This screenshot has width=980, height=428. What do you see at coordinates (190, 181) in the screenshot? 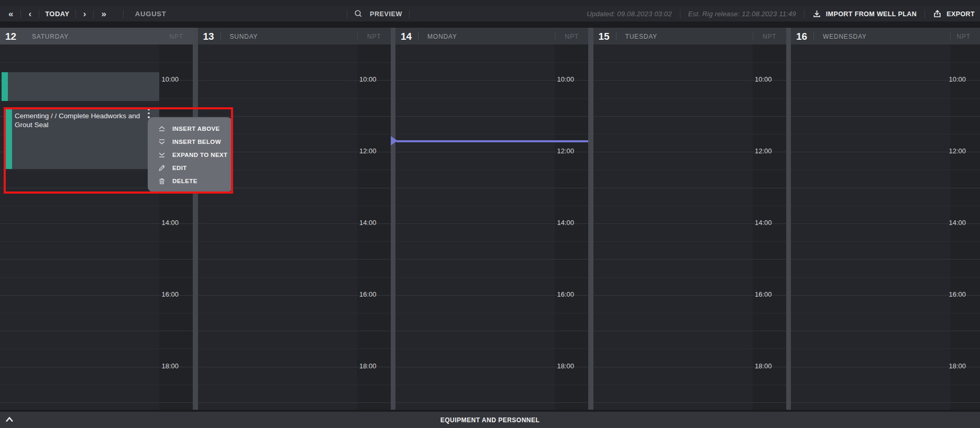
I see `context-menu-item-delete: DELETE` at bounding box center [190, 181].